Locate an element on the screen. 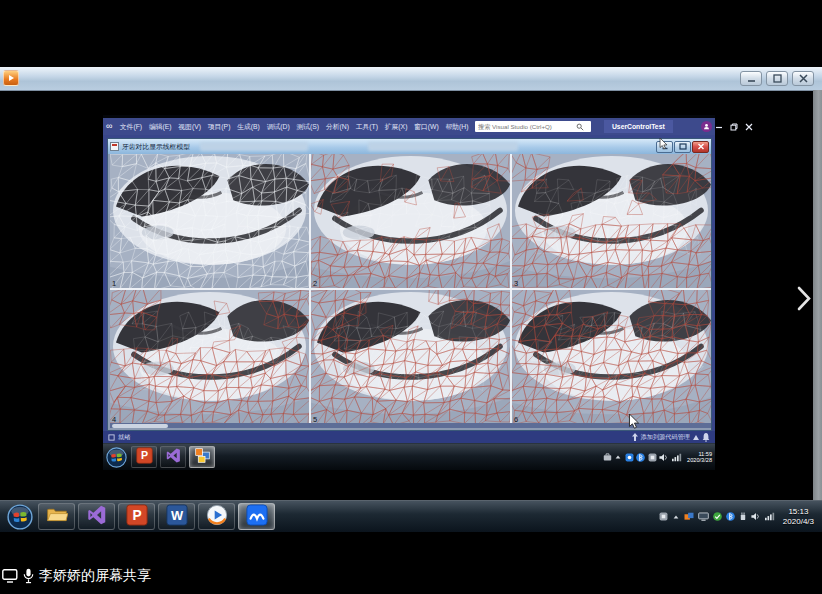 This screenshot has height=594, width=822. menu-item-analyze: 分析(N) is located at coordinates (337, 127).